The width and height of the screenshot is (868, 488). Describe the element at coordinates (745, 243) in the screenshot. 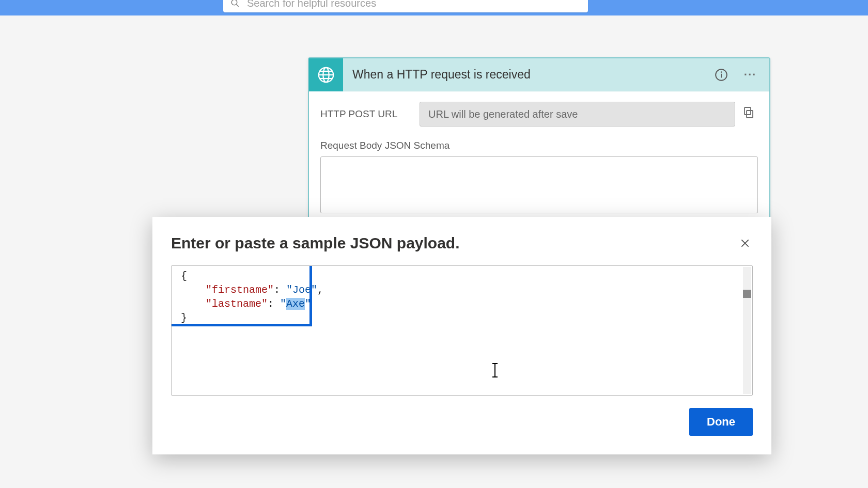

I see `close-icon` at that location.